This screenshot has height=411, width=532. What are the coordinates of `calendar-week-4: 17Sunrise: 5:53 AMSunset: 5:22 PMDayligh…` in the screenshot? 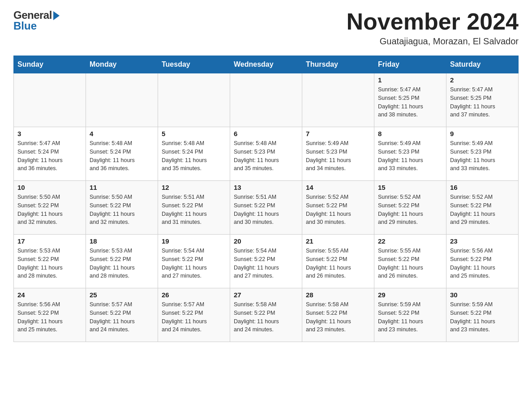 It's located at (266, 261).